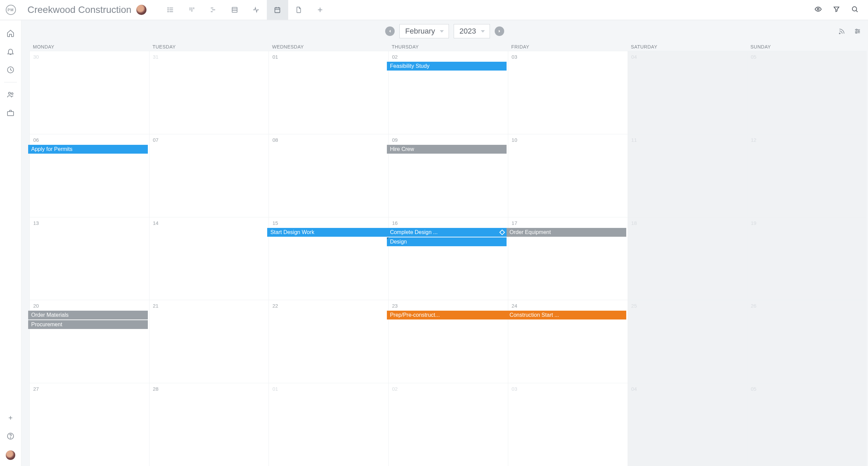  I want to click on team-icon, so click(11, 95).